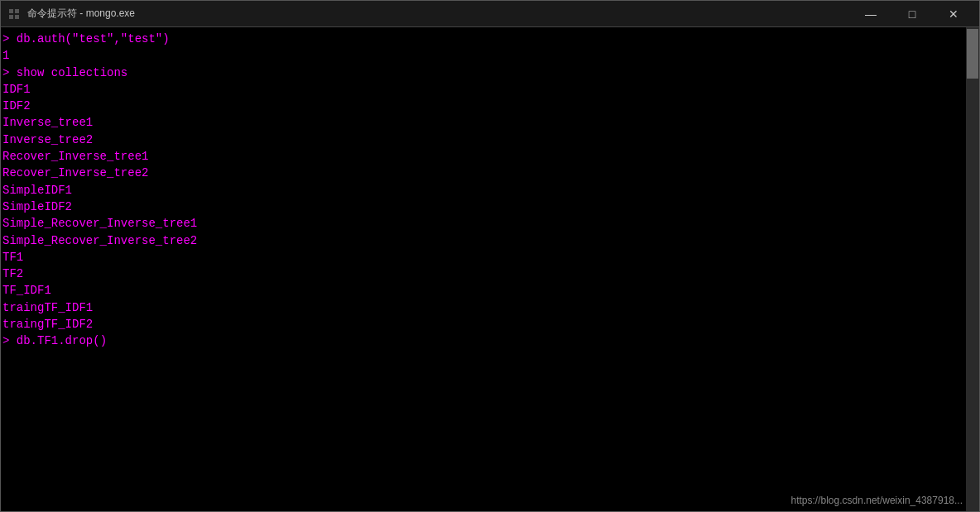 Image resolution: width=980 pixels, height=512 pixels. Describe the element at coordinates (912, 14) in the screenshot. I see `window-controls: — □ ✕` at that location.